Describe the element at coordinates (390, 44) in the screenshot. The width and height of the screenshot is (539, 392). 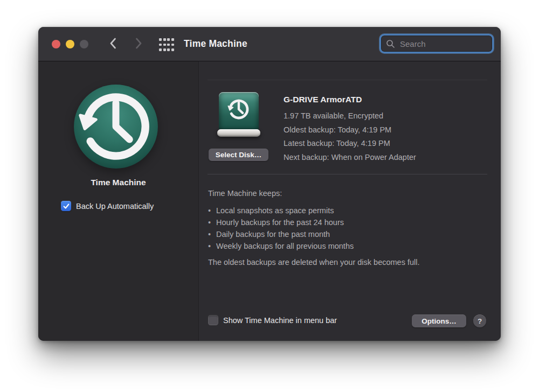
I see `search-icon` at that location.